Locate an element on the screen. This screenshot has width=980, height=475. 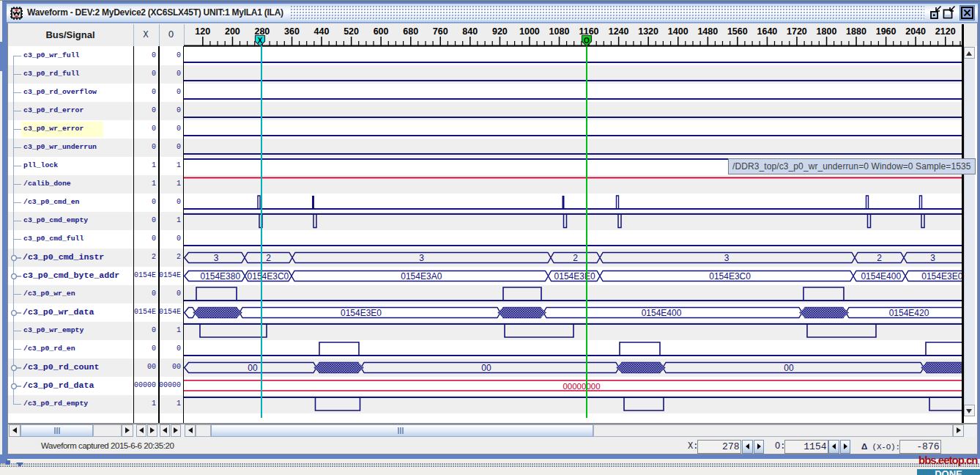
svg-text: 1640 is located at coordinates (767, 32).